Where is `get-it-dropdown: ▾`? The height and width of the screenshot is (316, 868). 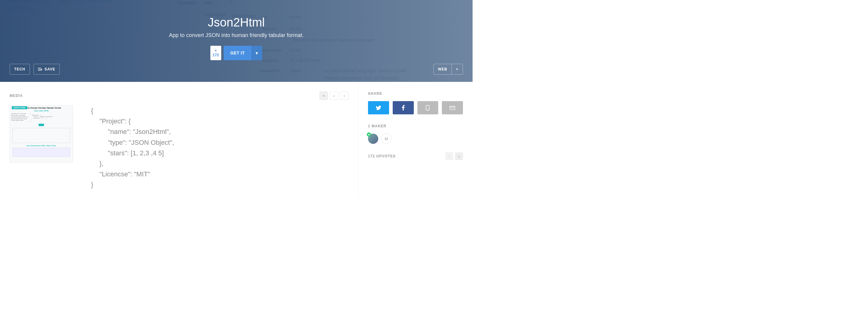 get-it-dropdown: ▾ is located at coordinates (257, 53).